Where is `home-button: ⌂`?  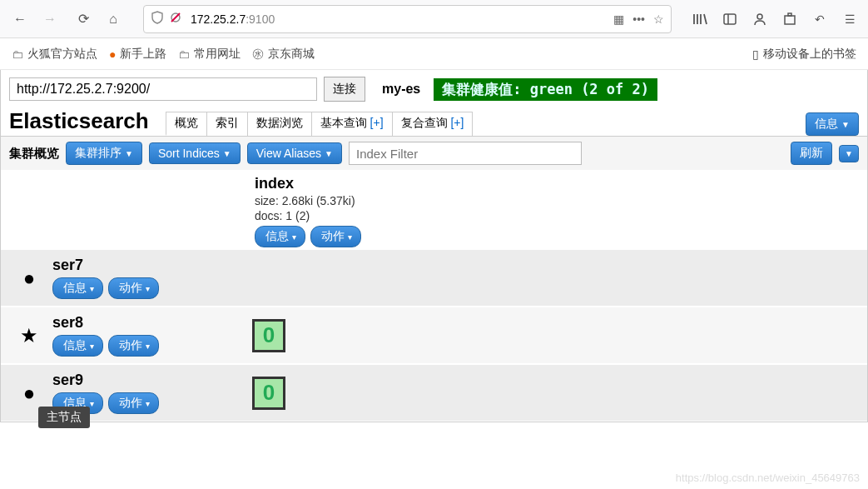
home-button: ⌂ is located at coordinates (113, 19).